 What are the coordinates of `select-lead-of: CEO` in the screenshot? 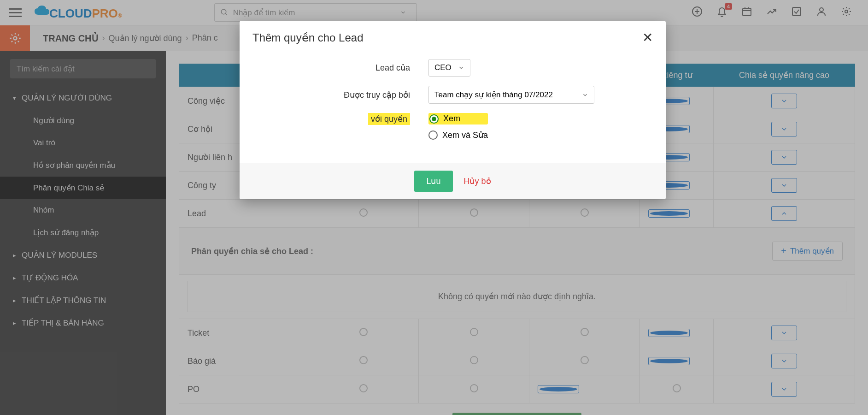 It's located at (450, 68).